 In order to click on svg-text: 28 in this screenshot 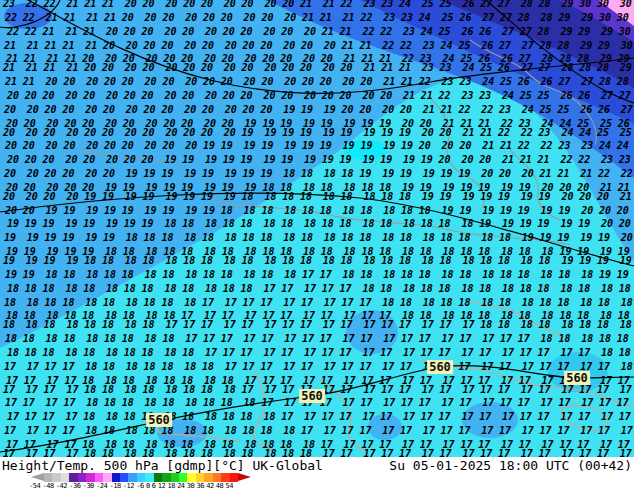, I will do `click(544, 32)`.